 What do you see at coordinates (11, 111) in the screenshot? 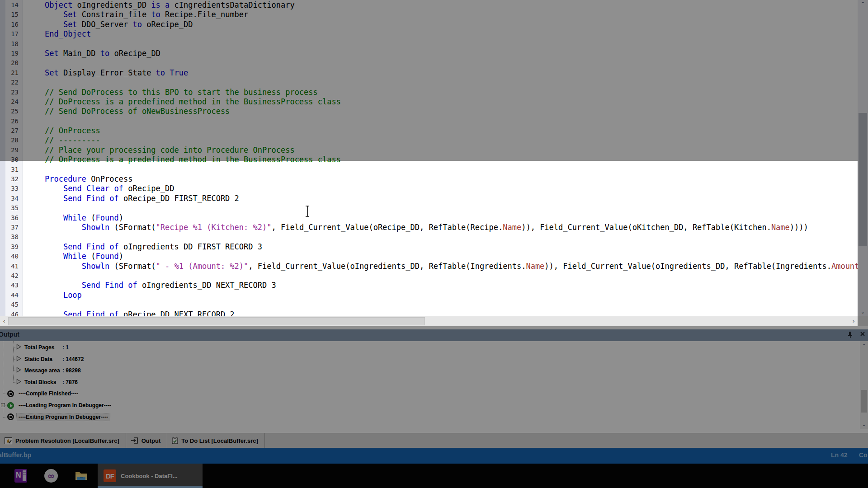
I see `line-number: 25` at bounding box center [11, 111].